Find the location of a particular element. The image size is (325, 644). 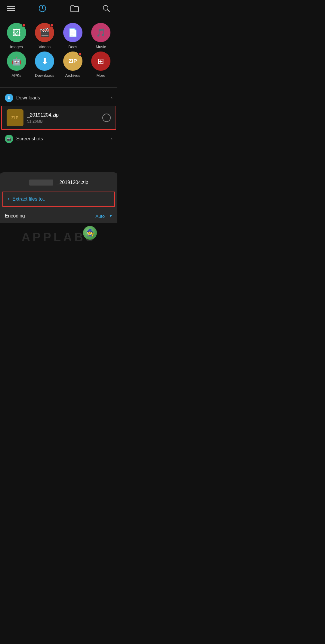

file-row-zip: ZIP _20191204.zip 51.26MB is located at coordinates (59, 118).